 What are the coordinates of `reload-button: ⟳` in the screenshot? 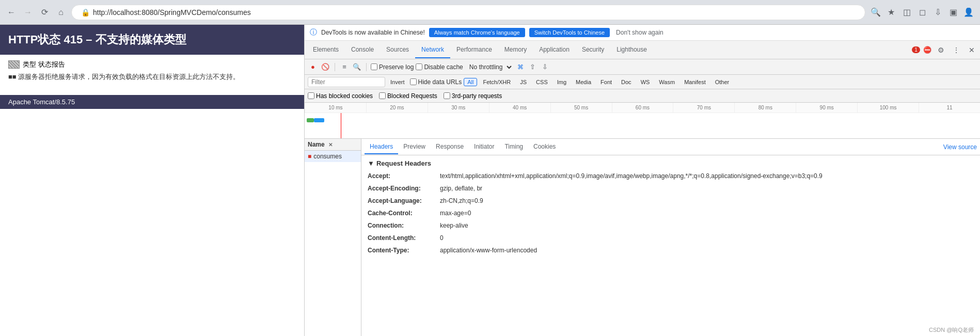 It's located at (44, 12).